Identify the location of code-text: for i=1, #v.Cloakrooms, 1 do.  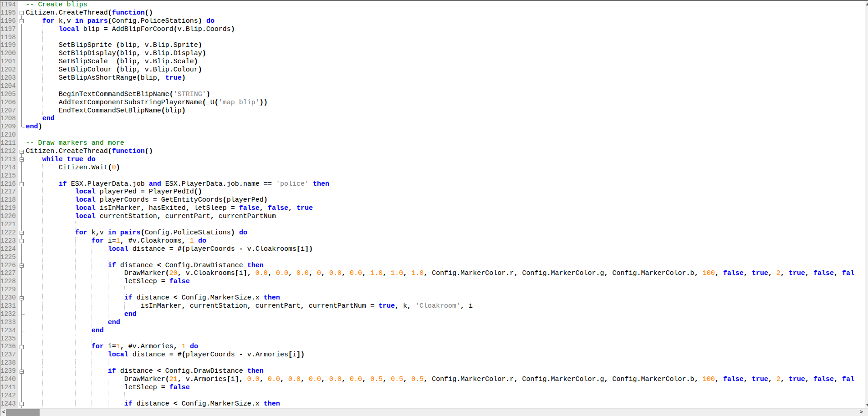
(445, 241).